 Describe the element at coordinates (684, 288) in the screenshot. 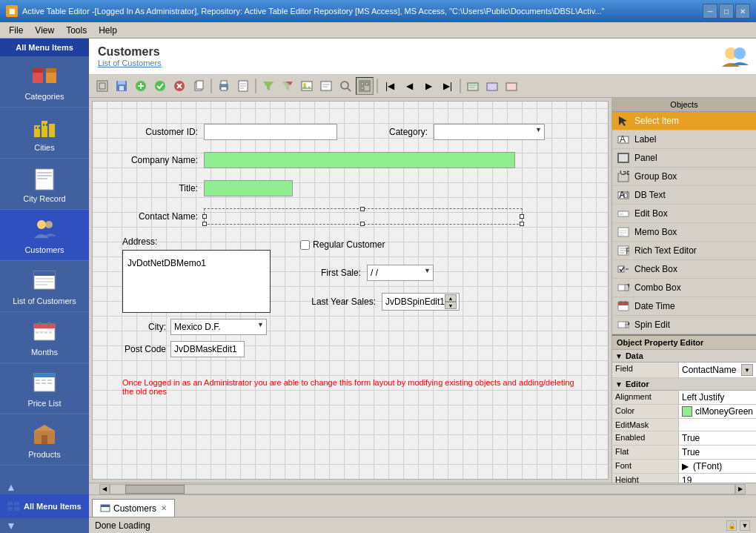

I see `objects-item-combo-box: ▼ Combo Box` at that location.